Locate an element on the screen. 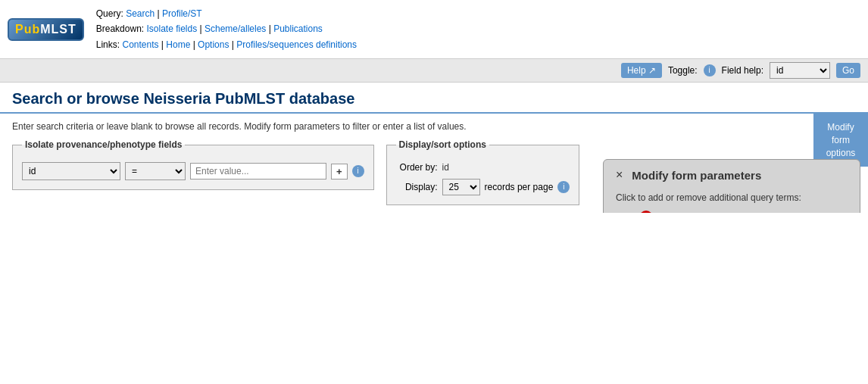  toggle-info-icon: i is located at coordinates (710, 70).